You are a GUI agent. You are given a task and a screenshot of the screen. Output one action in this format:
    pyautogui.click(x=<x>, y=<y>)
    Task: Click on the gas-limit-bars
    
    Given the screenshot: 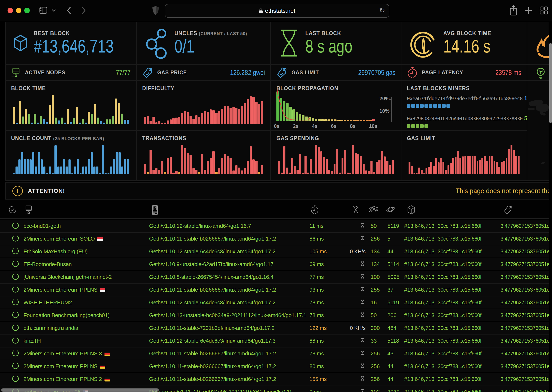 What is the action you would take?
    pyautogui.click(x=464, y=159)
    